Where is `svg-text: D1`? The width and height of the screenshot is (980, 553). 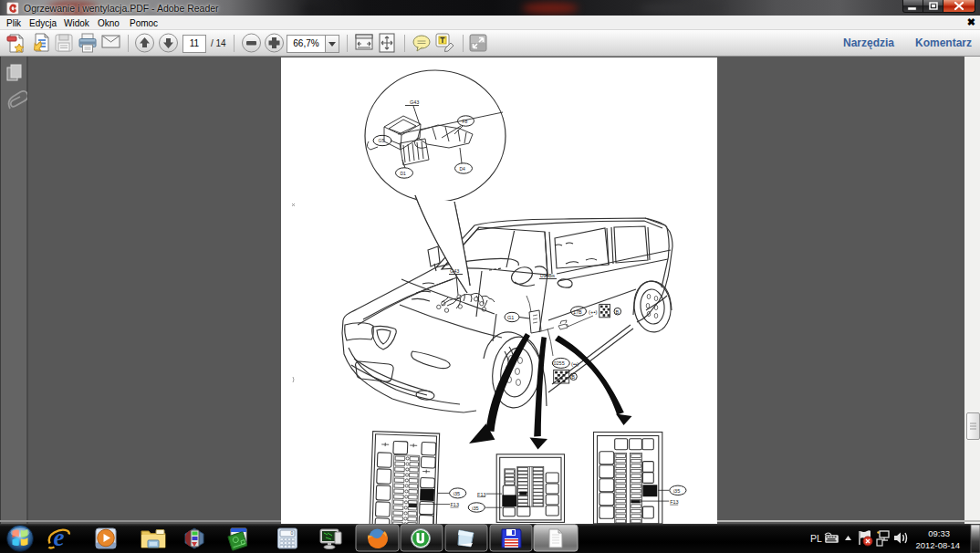 svg-text: D1 is located at coordinates (403, 173).